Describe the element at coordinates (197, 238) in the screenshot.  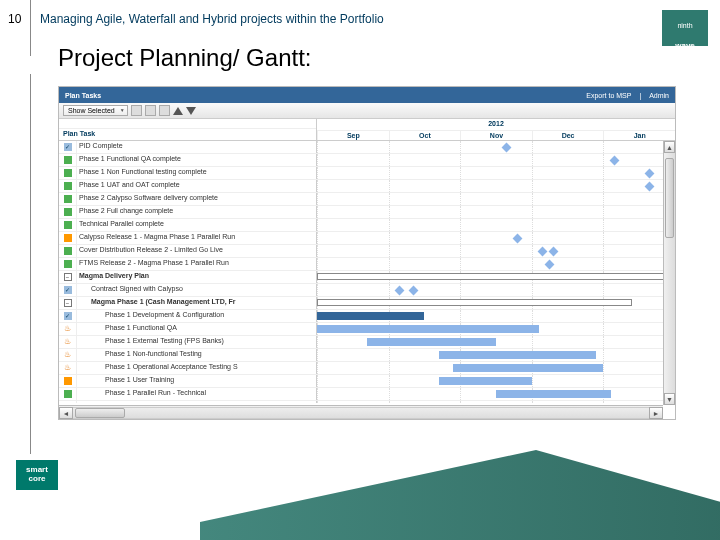
I see `task-name: Calypso Release 1 - Magma Phase 1 Parall…` at that location.